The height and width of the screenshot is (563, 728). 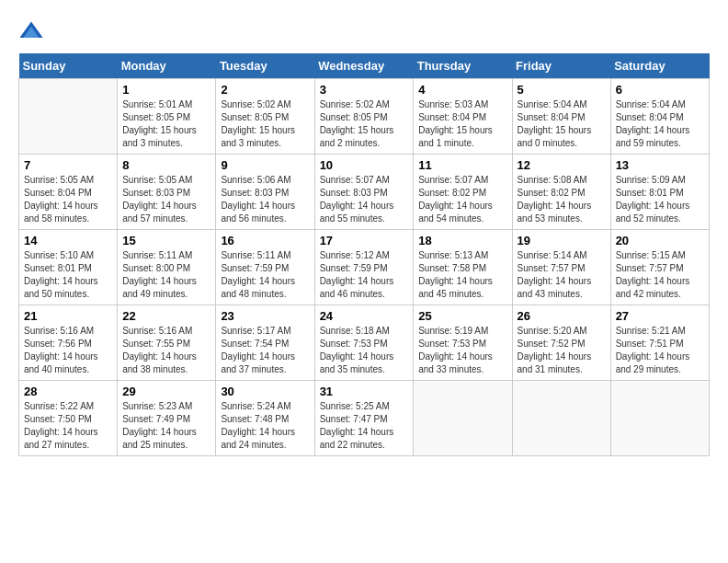 I want to click on calendar-cell: 8Sunrise: 5:05 AM Sunset: 8:03 PM Daylig…, so click(x=167, y=192).